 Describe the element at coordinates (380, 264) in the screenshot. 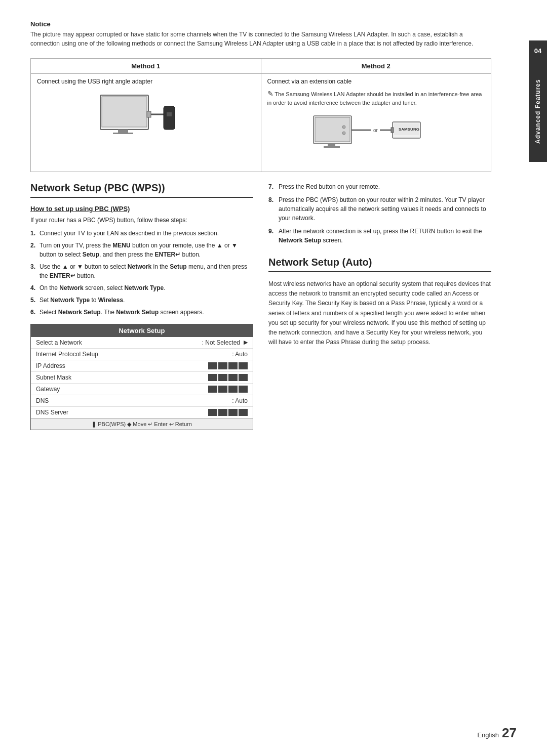

I see `auto-section-title: Network Setup (Auto)` at that location.